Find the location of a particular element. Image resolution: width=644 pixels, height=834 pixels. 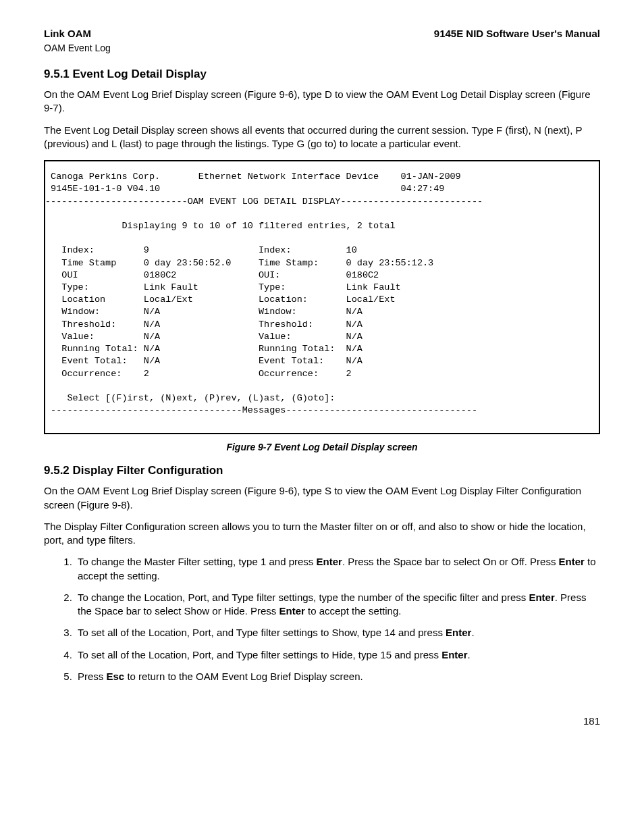

section-952-p2: The Display Filter Configuration screen … is located at coordinates (322, 533).